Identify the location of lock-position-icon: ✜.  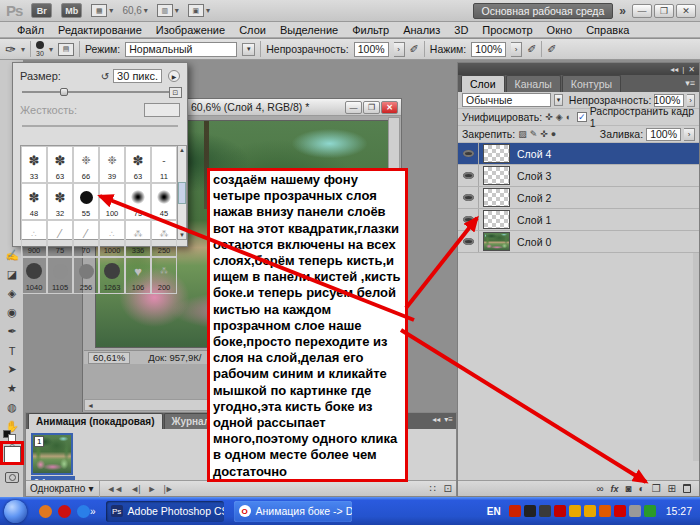
(544, 134).